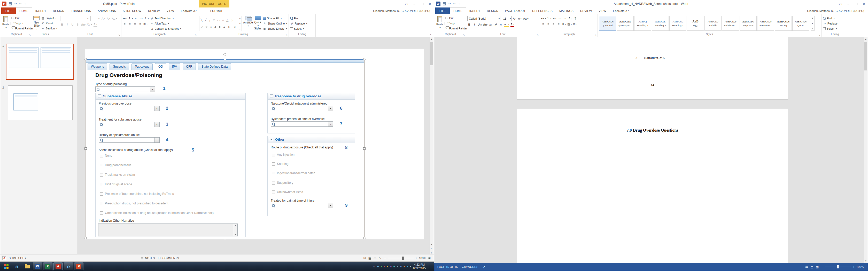  I want to click on qat-customize-icon: ▾, so click(459, 4).